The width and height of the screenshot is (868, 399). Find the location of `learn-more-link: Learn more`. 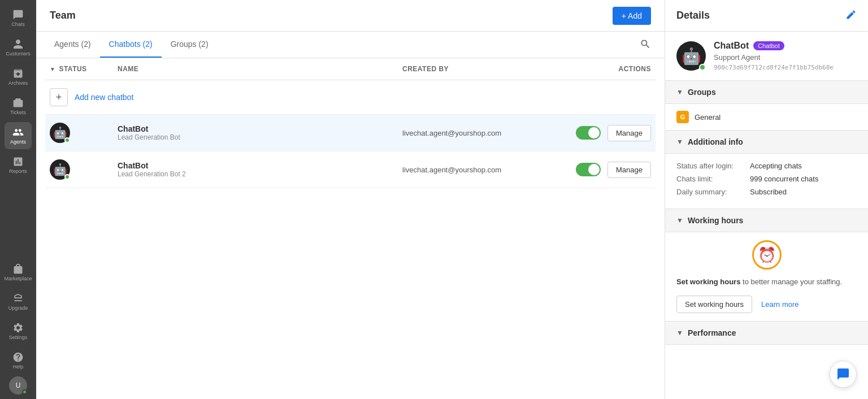

learn-more-link: Learn more is located at coordinates (780, 304).